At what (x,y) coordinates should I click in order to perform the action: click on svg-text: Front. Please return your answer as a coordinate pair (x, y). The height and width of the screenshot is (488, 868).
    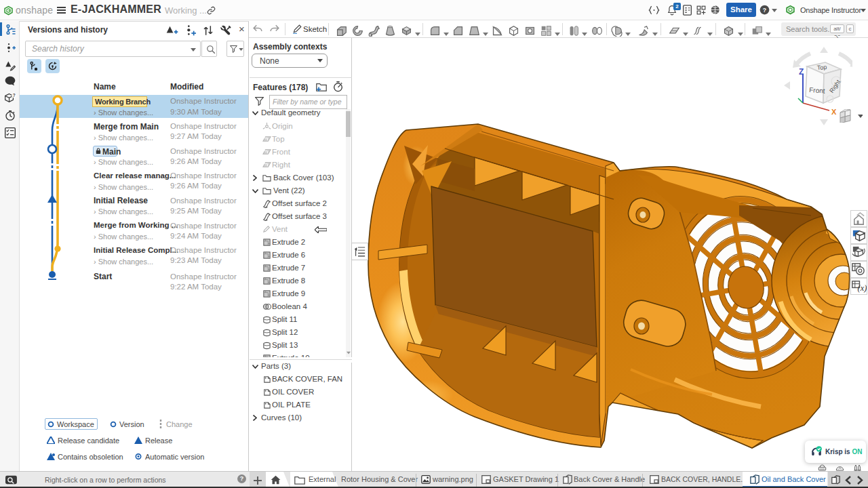
    Looking at the image, I should click on (817, 91).